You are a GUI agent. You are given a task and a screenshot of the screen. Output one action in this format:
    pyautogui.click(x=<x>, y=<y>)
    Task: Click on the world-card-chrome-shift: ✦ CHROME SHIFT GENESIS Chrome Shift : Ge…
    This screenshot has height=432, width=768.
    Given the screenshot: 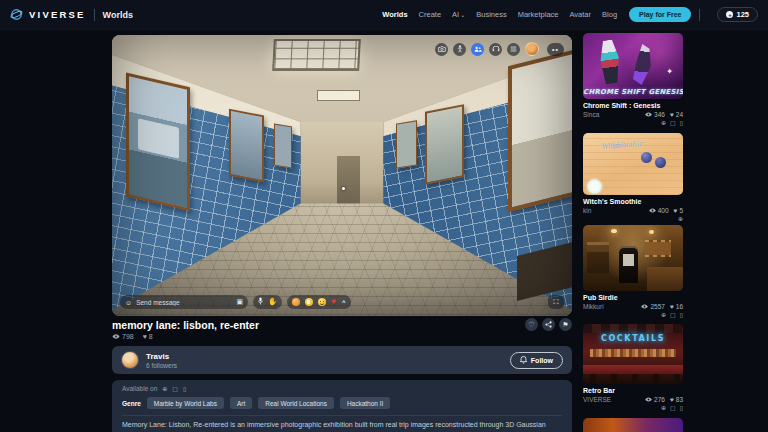 What is the action you would take?
    pyautogui.click(x=633, y=80)
    